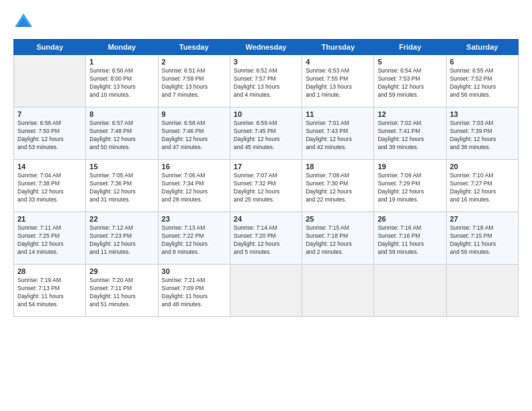 This screenshot has width=532, height=411. Describe the element at coordinates (25, 22) in the screenshot. I see `logo` at that location.